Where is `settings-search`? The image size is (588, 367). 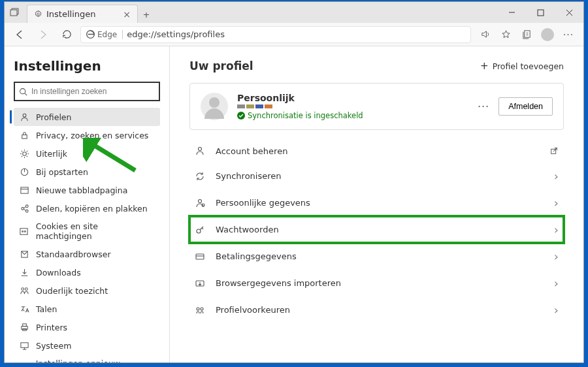 settings-search is located at coordinates (87, 91).